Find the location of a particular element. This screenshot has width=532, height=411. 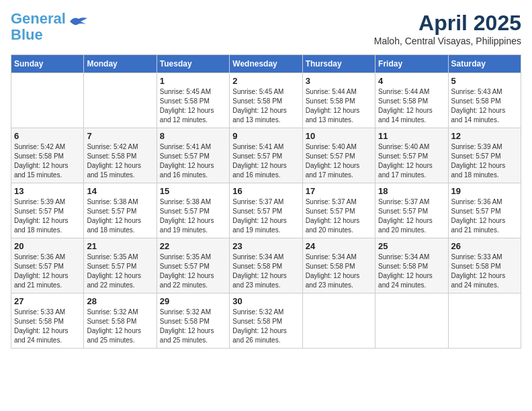

calendar-cell: 27Sunrise: 5:33 AM Sunset: 5:58 PM Dayli… is located at coordinates (48, 321).